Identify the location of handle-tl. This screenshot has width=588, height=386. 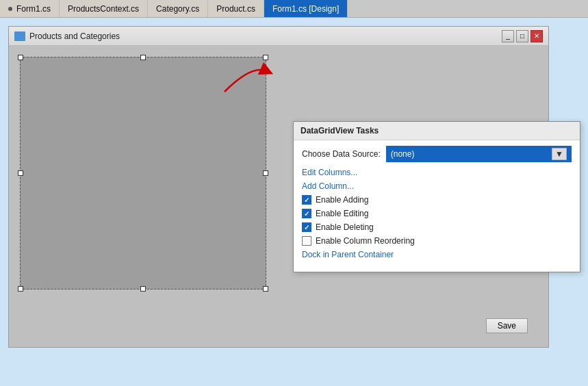
(21, 57).